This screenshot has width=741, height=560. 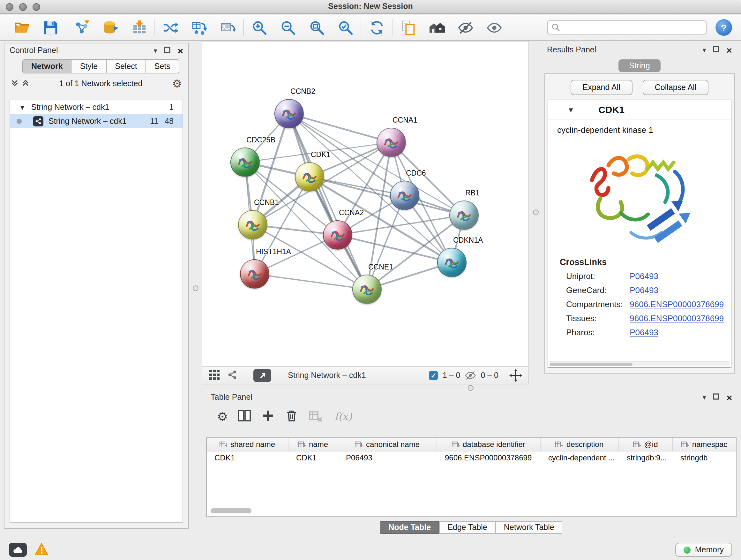 What do you see at coordinates (248, 458) in the screenshot?
I see `cell-shared-name: CDK1` at bounding box center [248, 458].